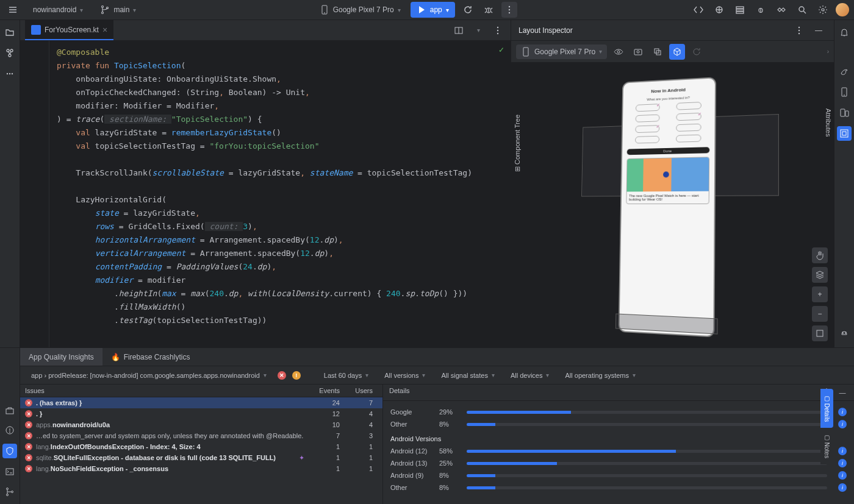  Describe the element at coordinates (478, 30) in the screenshot. I see `editor-dropdown-icon: ▾` at that location.